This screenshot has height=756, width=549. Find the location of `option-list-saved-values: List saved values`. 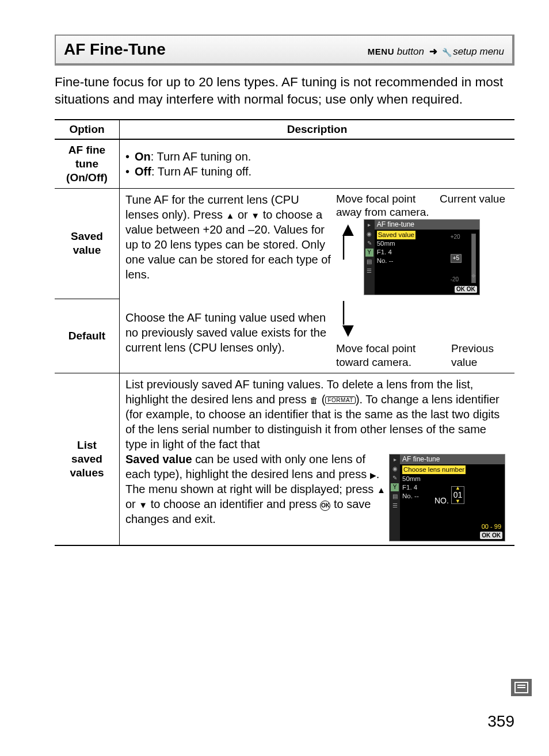

option-list-saved-values: List saved values is located at coordinates (87, 459).